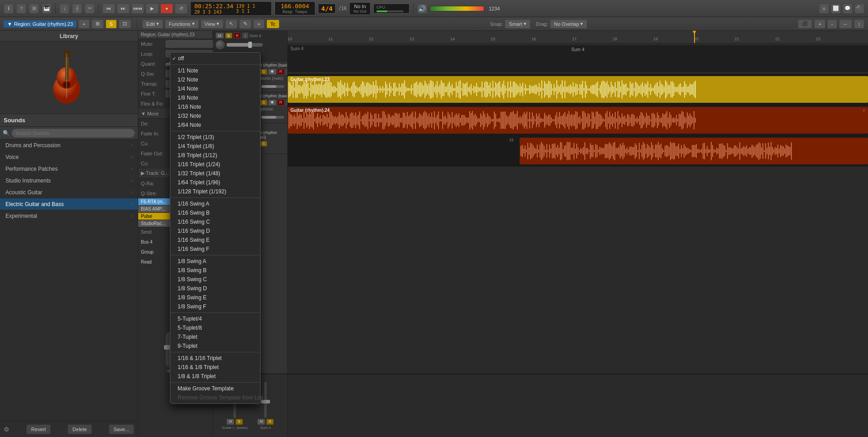 The height and width of the screenshot is (437, 868). I want to click on snap-value-btn: Smart ▾, so click(517, 24).